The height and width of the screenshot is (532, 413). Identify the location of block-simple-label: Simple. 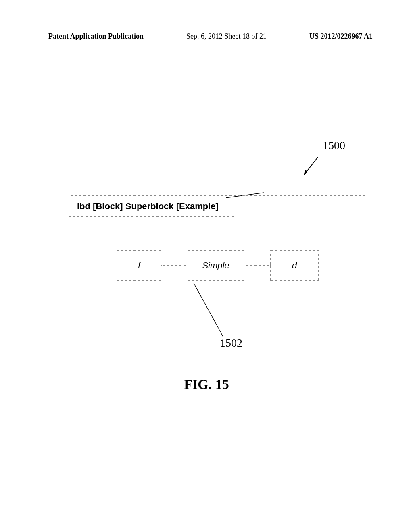
(215, 266).